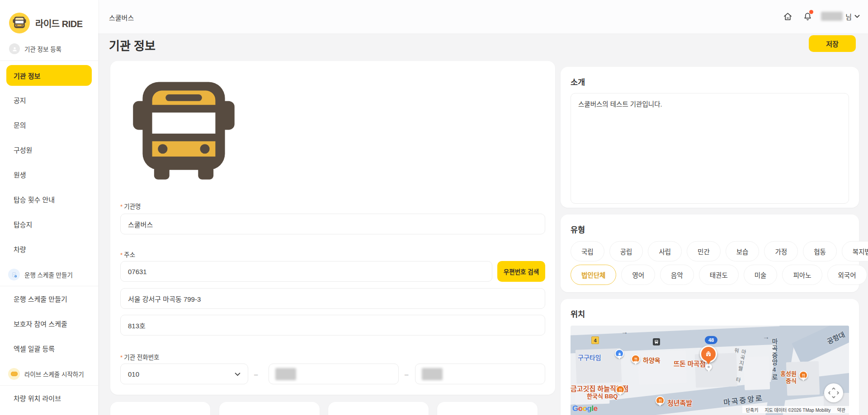 The height and width of the screenshot is (415, 868). Describe the element at coordinates (378, 408) in the screenshot. I see `tab-stops-card: 탑승지` at that location.